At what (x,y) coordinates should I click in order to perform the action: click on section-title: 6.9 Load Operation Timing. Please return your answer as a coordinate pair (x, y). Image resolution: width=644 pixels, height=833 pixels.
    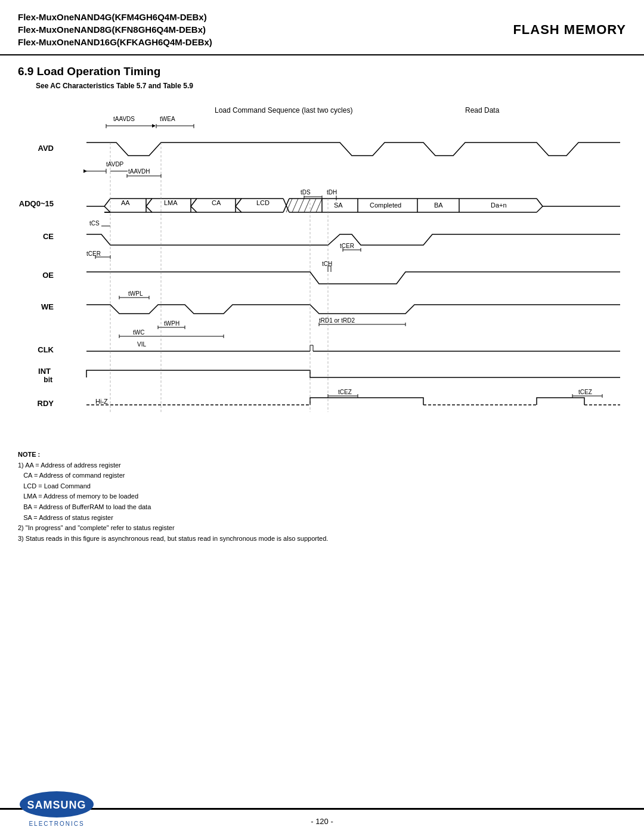
    Looking at the image, I should click on (322, 68).